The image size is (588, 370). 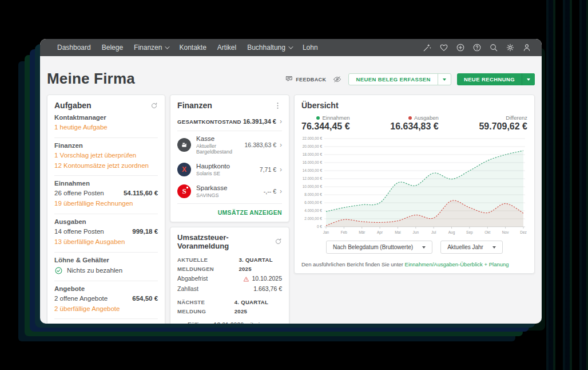 I want to click on cash-register-icon, so click(x=184, y=145).